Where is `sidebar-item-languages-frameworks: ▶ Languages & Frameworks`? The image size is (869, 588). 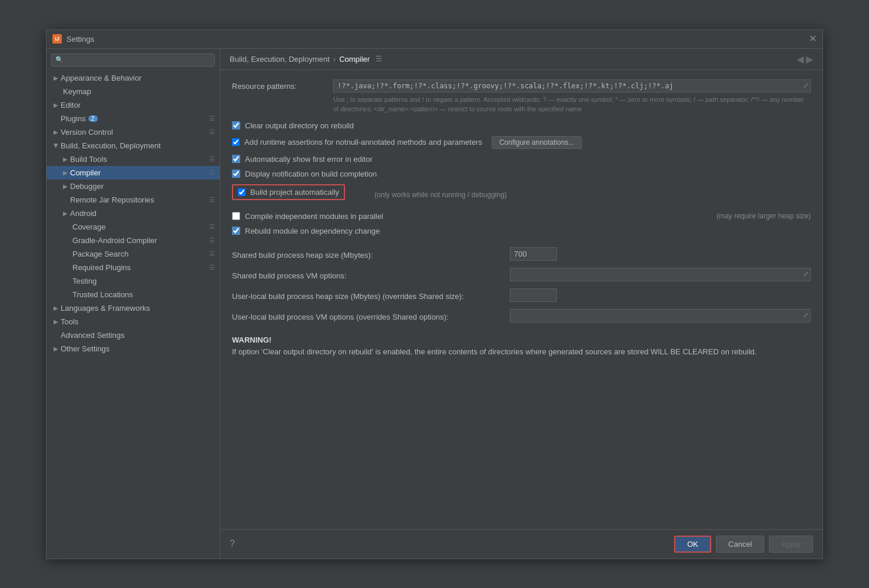 sidebar-item-languages-frameworks: ▶ Languages & Frameworks is located at coordinates (133, 308).